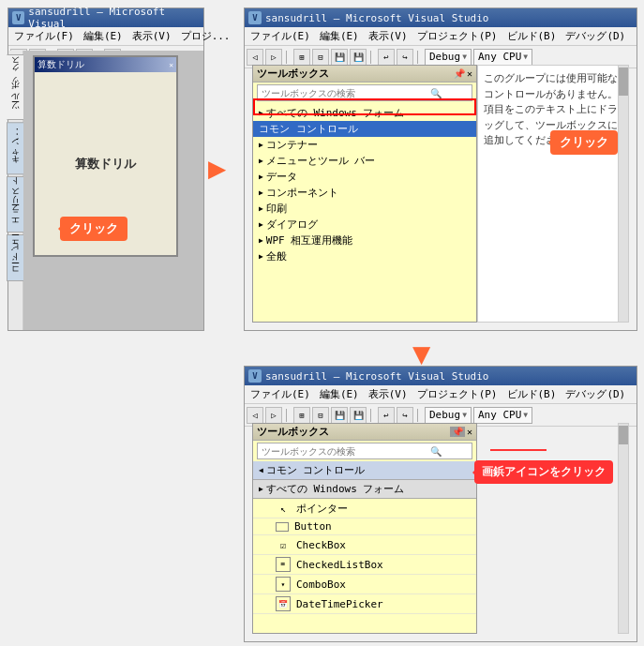 The height and width of the screenshot is (646, 644). What do you see at coordinates (15, 148) in the screenshot?
I see `sidebar-tab-2: キャン...` at bounding box center [15, 148].